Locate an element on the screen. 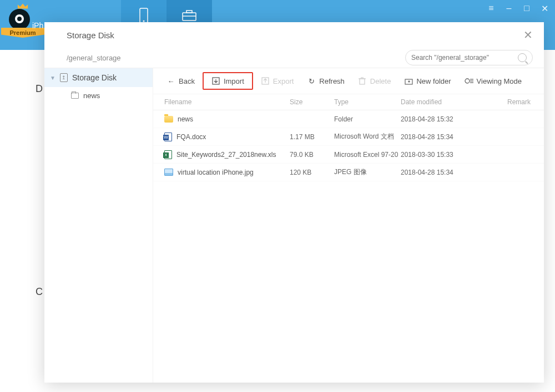  phone-icon is located at coordinates (144, 16).